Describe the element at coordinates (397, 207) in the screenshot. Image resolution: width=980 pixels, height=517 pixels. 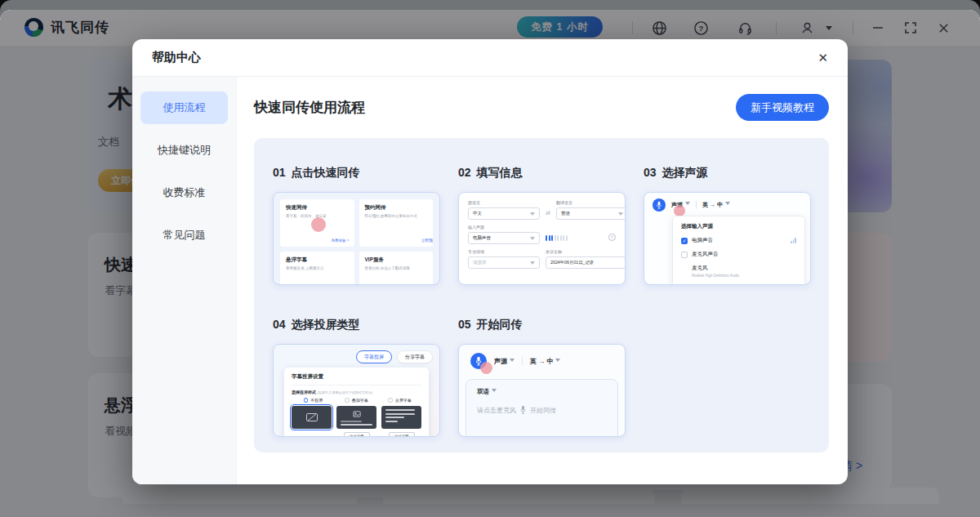
I see `mini-card-title: 预约同传` at that location.